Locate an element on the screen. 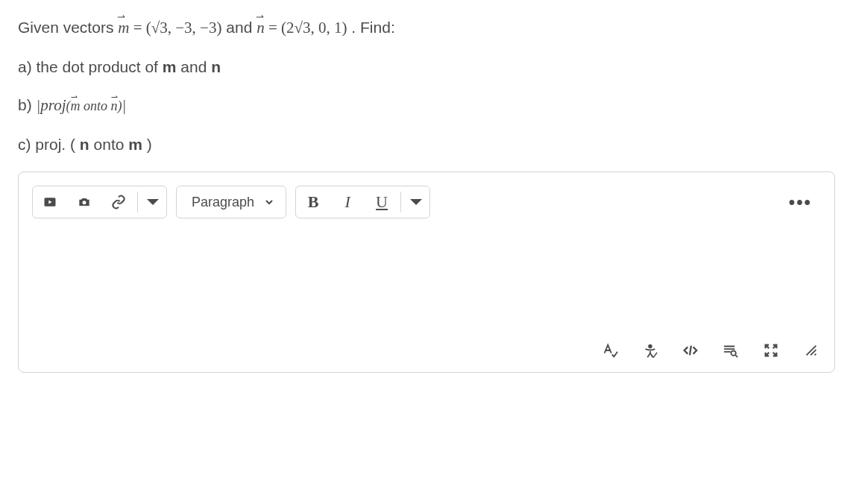 The image size is (853, 504). preview-icon is located at coordinates (731, 350).